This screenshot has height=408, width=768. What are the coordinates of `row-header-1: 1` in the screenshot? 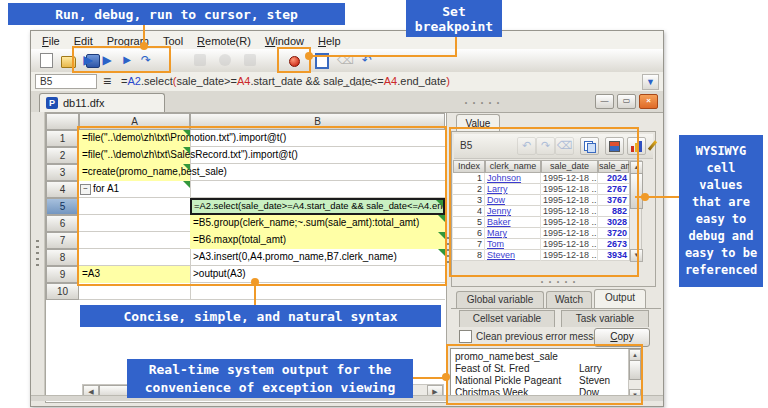 It's located at (62, 138).